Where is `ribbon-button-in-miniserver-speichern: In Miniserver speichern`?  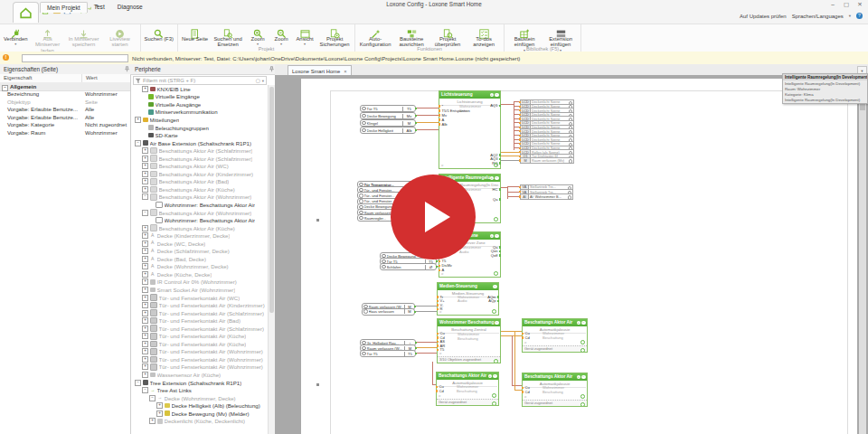
ribbon-button-in-miniserver-speichern: In Miniserver speichern is located at coordinates (84, 37).